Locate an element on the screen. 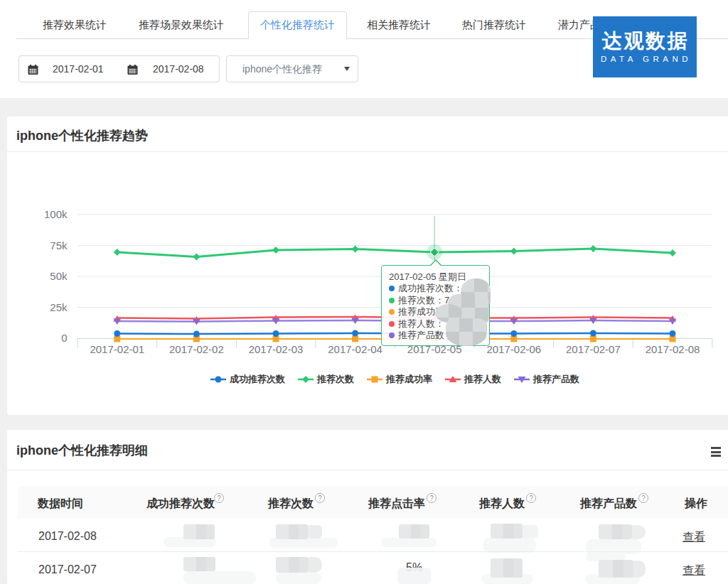 This screenshot has width=728, height=584. svg-text: 2017-02-02 is located at coordinates (196, 350).